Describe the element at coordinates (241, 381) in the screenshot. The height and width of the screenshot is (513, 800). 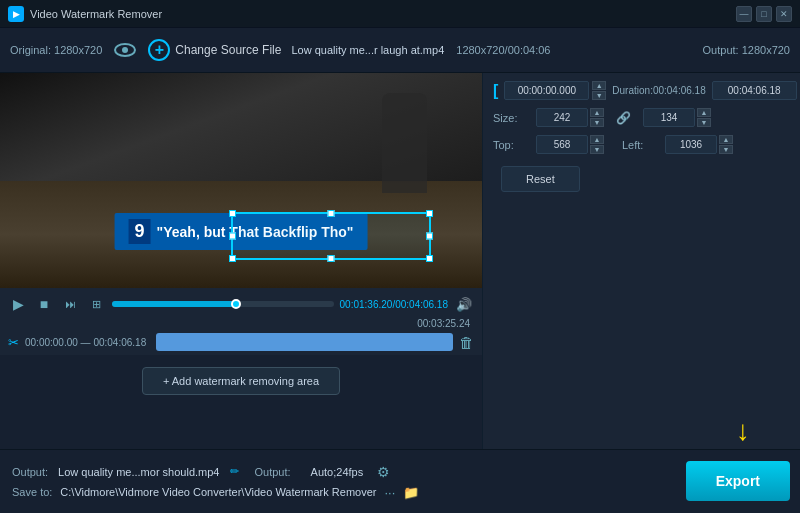
I see `add-watermark-button: + Add watermark removing area` at that location.